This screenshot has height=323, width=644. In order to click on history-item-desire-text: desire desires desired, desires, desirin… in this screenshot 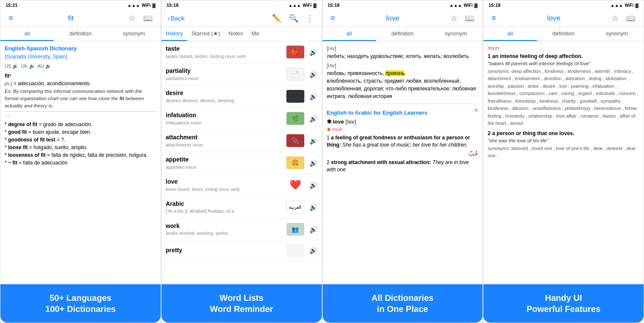, I will do `click(224, 96)`.